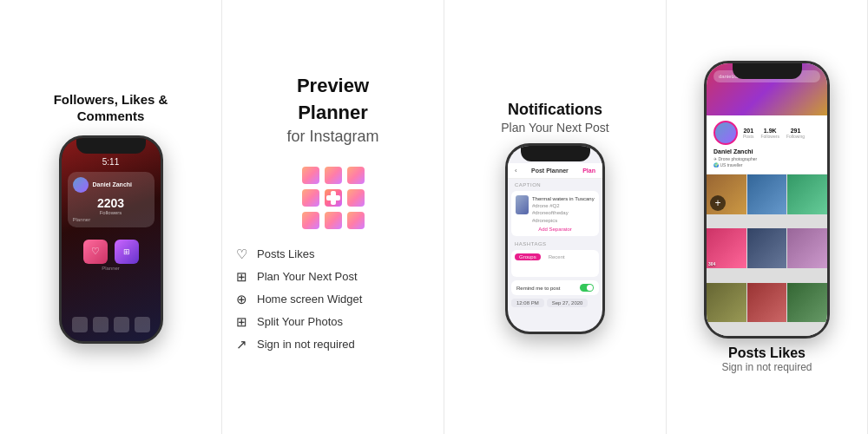 The width and height of the screenshot is (868, 434). Describe the element at coordinates (727, 194) in the screenshot. I see `grid-cell-1: +` at that location.